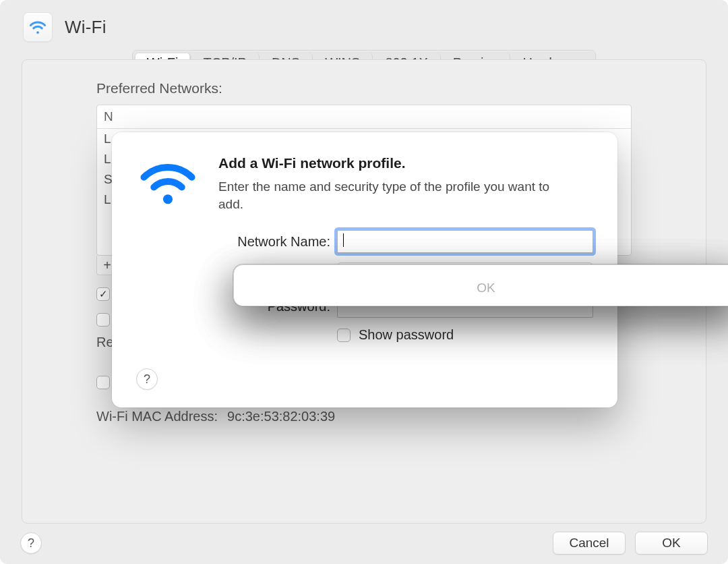 This screenshot has height=564, width=728. I want to click on network-name-label: Network Name:, so click(273, 242).